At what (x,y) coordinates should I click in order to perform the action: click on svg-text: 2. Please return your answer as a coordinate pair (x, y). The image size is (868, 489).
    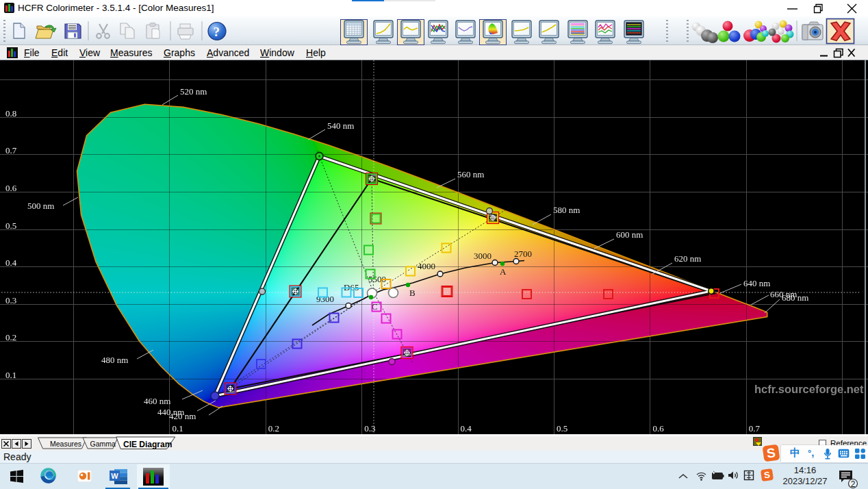
    Looking at the image, I should click on (853, 484).